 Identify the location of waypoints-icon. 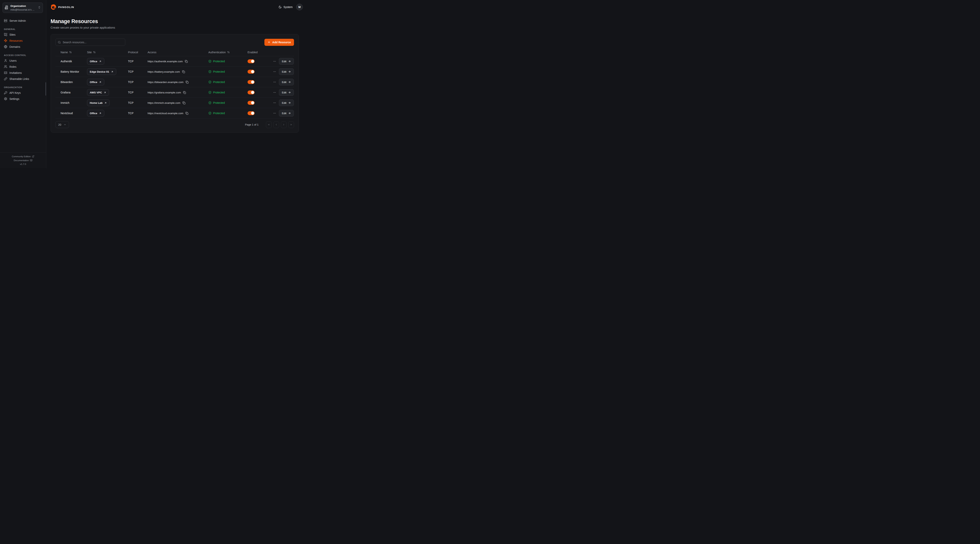
(5, 41).